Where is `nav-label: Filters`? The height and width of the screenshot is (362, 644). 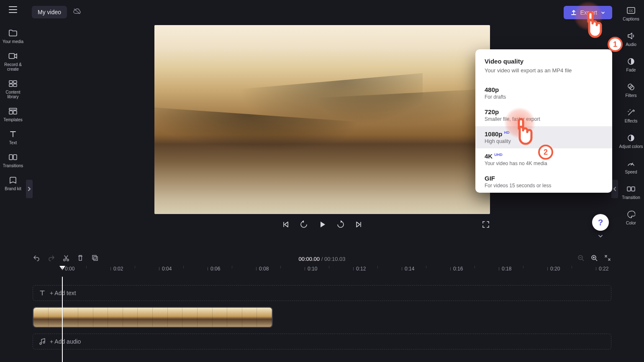 nav-label: Filters is located at coordinates (631, 95).